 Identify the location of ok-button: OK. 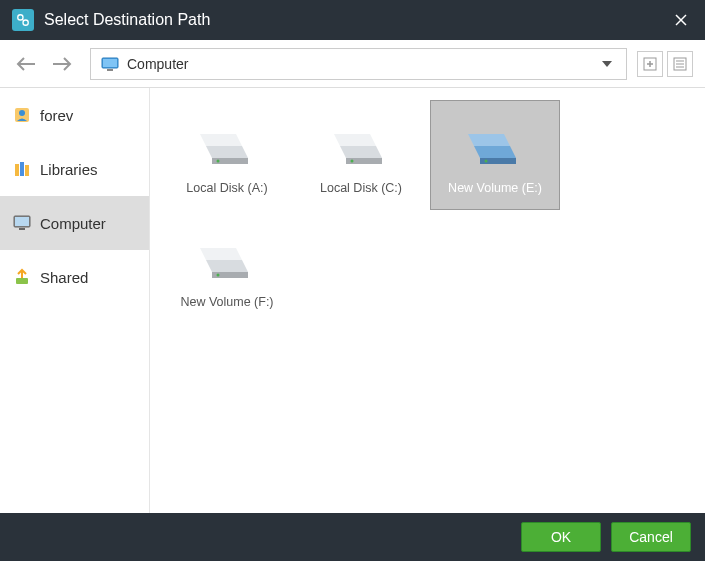
(561, 537).